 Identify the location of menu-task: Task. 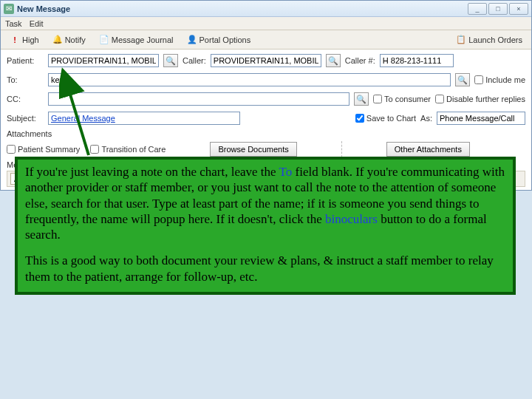
(13, 24).